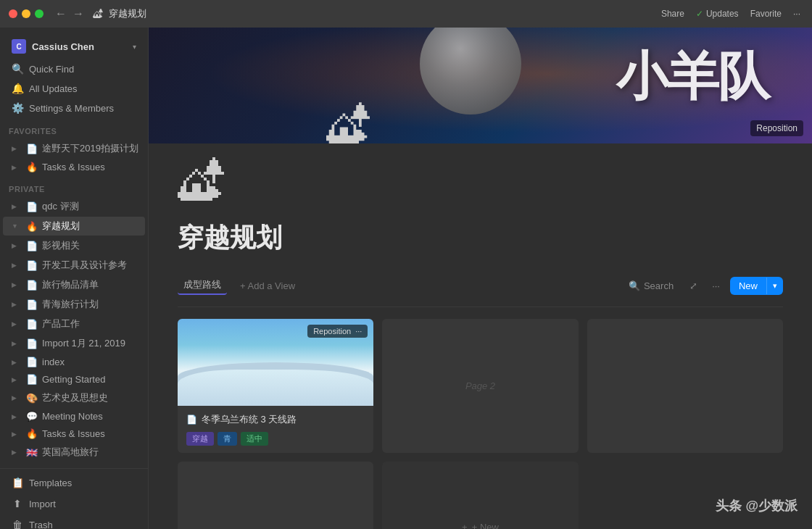 Image resolution: width=812 pixels, height=529 pixels. I want to click on sidebar-item-favorites-0: ▶ 📄 途野天下2019拍摄计划, so click(74, 149).